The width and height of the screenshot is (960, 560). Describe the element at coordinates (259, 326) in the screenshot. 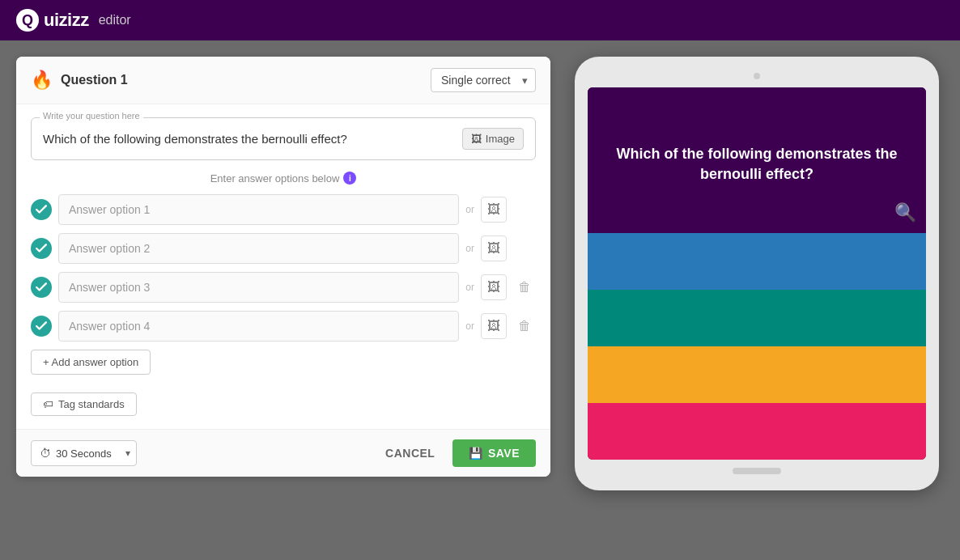

I see `answer-input: Answer option 4` at that location.